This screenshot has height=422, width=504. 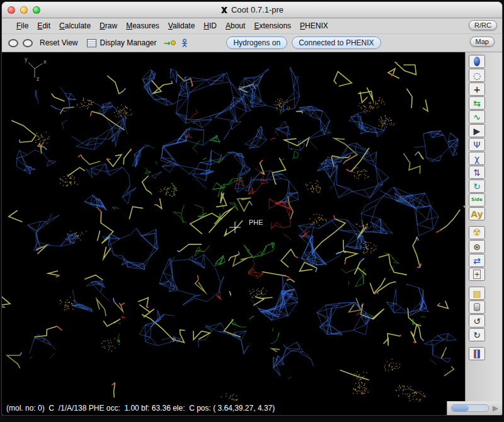 What do you see at coordinates (477, 103) in the screenshot?
I see `real-space-refine-icon: ⇆` at bounding box center [477, 103].